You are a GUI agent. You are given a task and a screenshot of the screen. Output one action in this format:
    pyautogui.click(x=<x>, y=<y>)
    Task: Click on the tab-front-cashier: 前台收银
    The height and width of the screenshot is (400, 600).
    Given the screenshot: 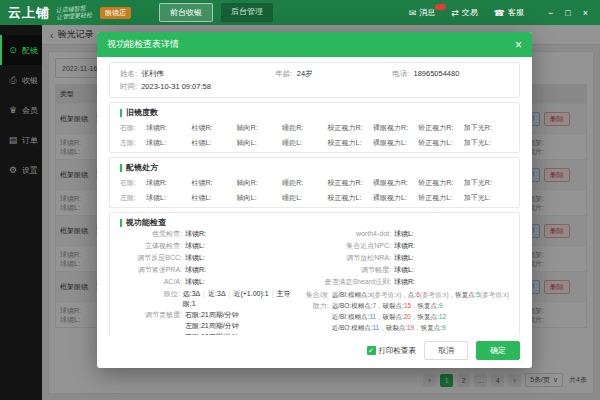 What is the action you would take?
    pyautogui.click(x=186, y=12)
    